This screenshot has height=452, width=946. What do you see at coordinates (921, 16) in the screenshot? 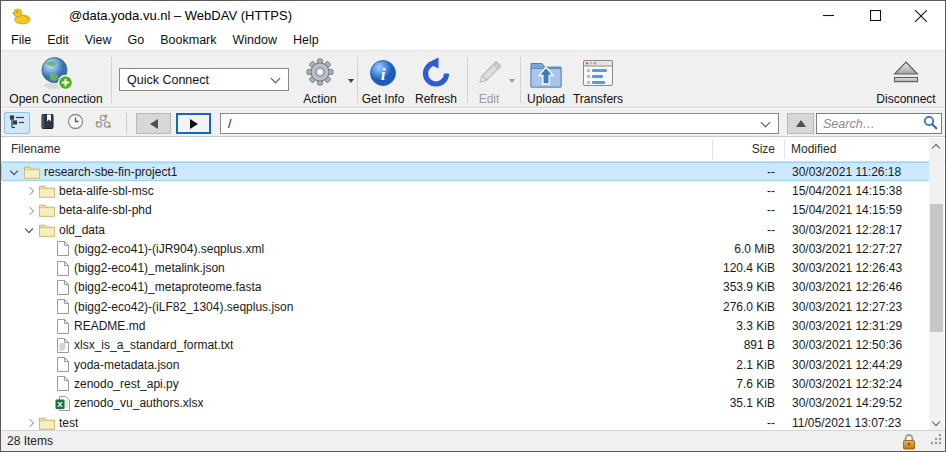
I see `close-button` at bounding box center [921, 16].